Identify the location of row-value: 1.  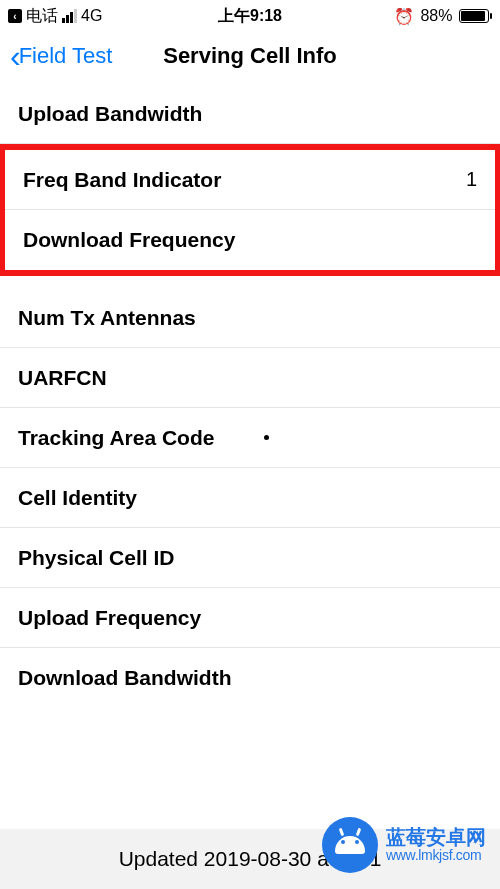
(472, 180).